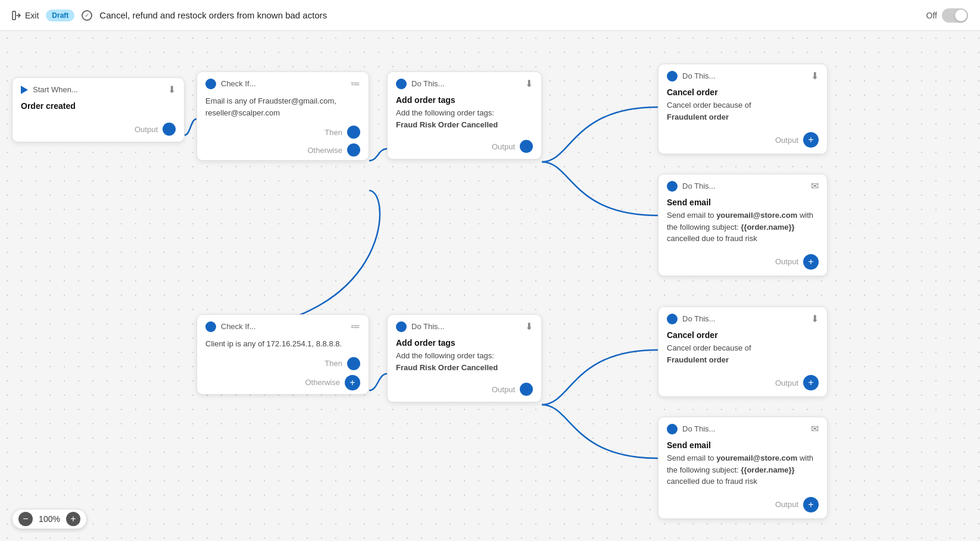  What do you see at coordinates (354, 364) in the screenshot?
I see `check2-then-connector` at bounding box center [354, 364].